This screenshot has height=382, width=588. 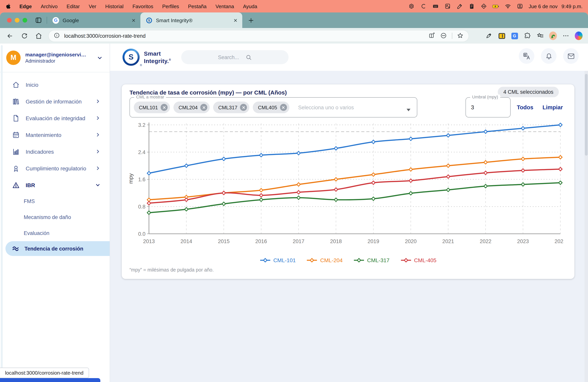 I want to click on sidebar-item-label: Inicio, so click(x=32, y=85).